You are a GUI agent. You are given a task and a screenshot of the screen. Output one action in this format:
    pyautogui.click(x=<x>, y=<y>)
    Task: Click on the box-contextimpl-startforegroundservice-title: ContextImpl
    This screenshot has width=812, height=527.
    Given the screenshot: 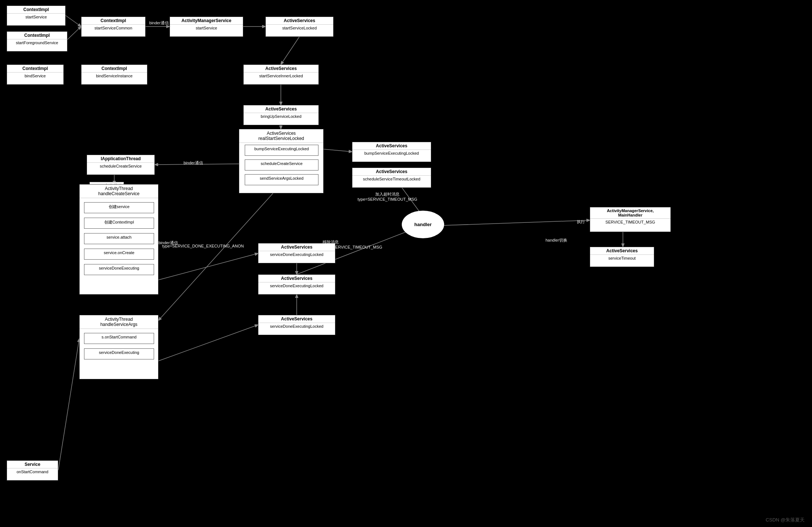 What is the action you would take?
    pyautogui.click(x=37, y=35)
    